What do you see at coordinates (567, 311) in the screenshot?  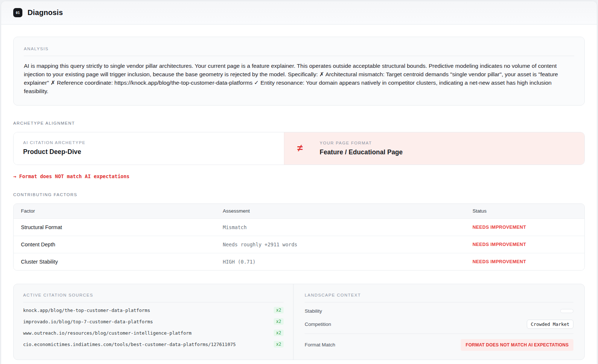 I see `stability-value-pill` at bounding box center [567, 311].